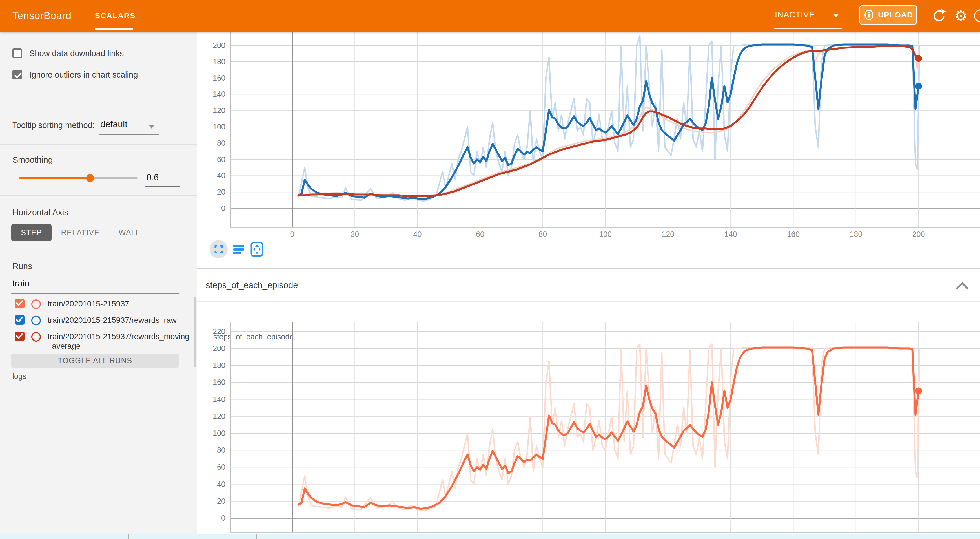 The width and height of the screenshot is (980, 539). What do you see at coordinates (54, 125) in the screenshot?
I see `tooltip-sorting-label: Tooltip sorting method:` at bounding box center [54, 125].